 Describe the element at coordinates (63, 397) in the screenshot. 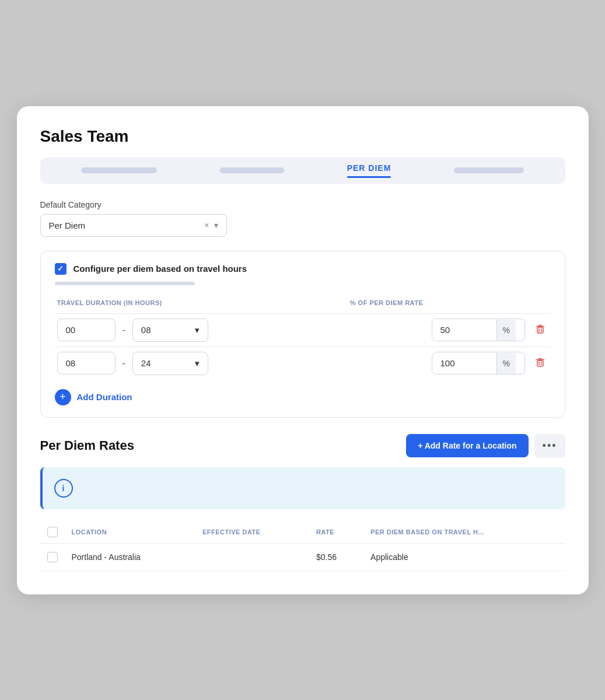

I see `add-duration-icon: +` at that location.